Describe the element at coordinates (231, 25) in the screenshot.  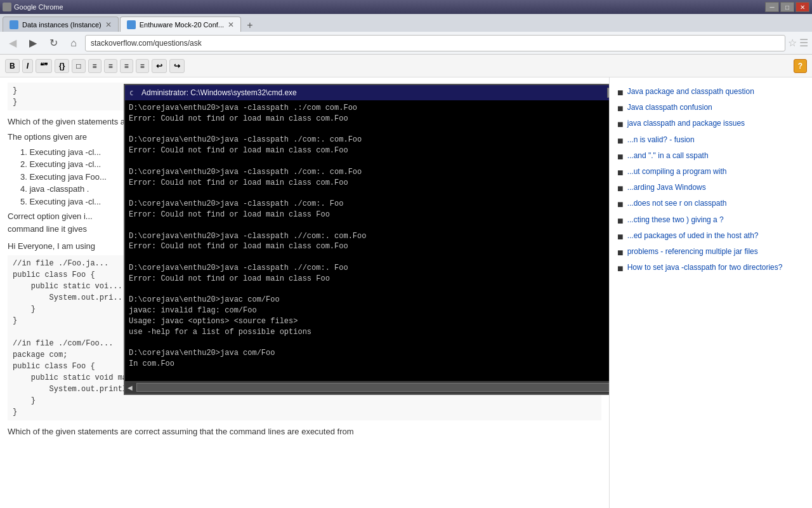
I see `tab-close-enthu: ✕` at that location.